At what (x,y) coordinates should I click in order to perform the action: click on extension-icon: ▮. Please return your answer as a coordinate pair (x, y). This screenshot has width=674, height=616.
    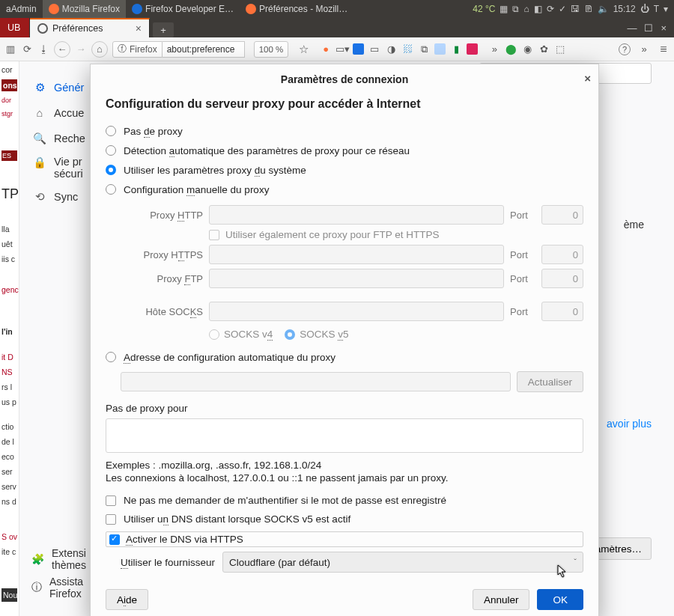
    Looking at the image, I should click on (456, 49).